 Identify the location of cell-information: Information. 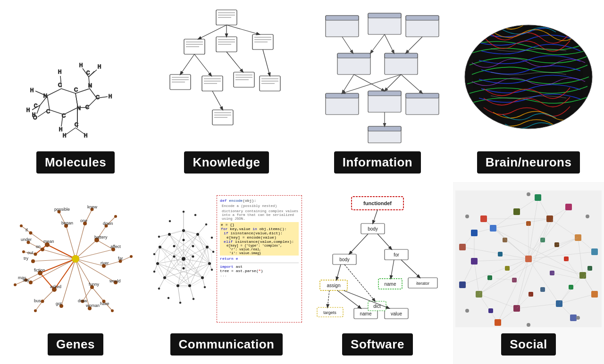
(378, 91).